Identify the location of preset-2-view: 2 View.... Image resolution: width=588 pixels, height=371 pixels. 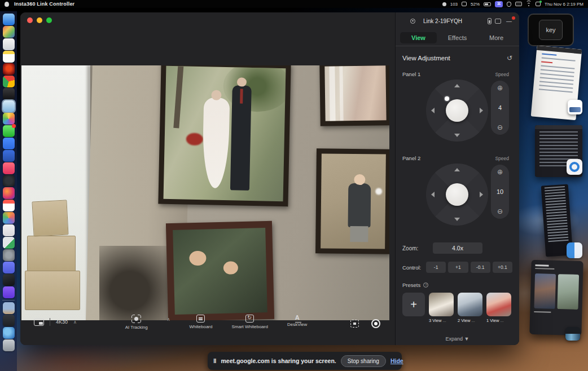
(470, 308).